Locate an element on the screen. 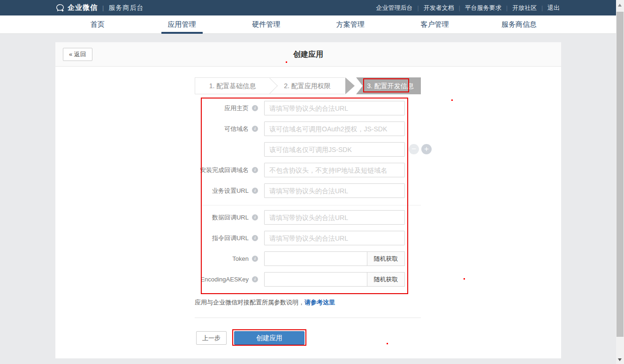 This screenshot has width=624, height=364. tab-app-management-label: 应用管理 is located at coordinates (182, 24).